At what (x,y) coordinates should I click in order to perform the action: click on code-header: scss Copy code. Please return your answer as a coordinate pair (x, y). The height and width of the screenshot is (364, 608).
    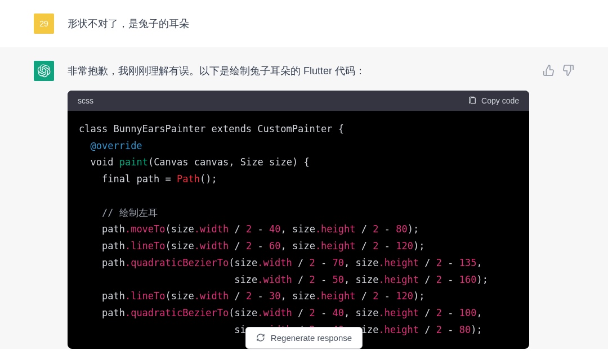
    Looking at the image, I should click on (298, 101).